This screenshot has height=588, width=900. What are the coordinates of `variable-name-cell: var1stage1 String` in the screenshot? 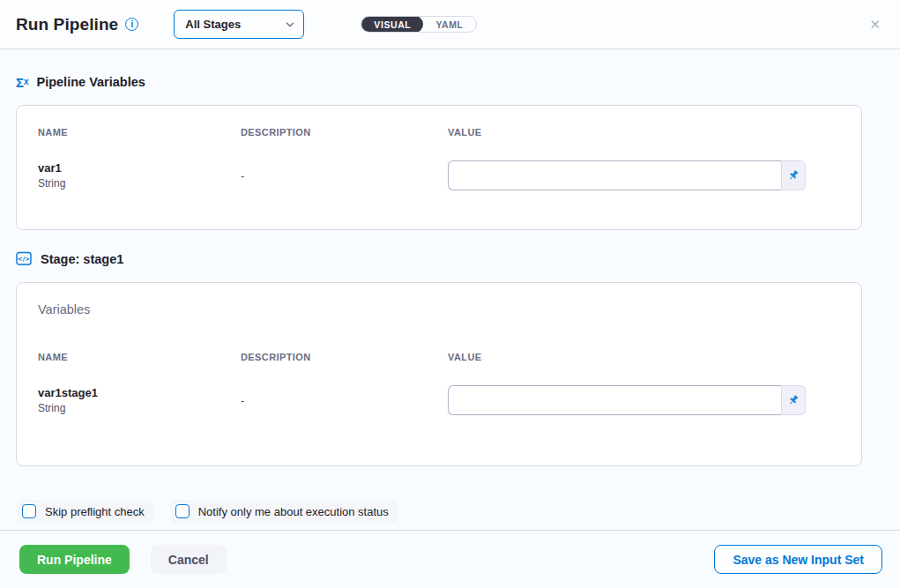 It's located at (139, 400).